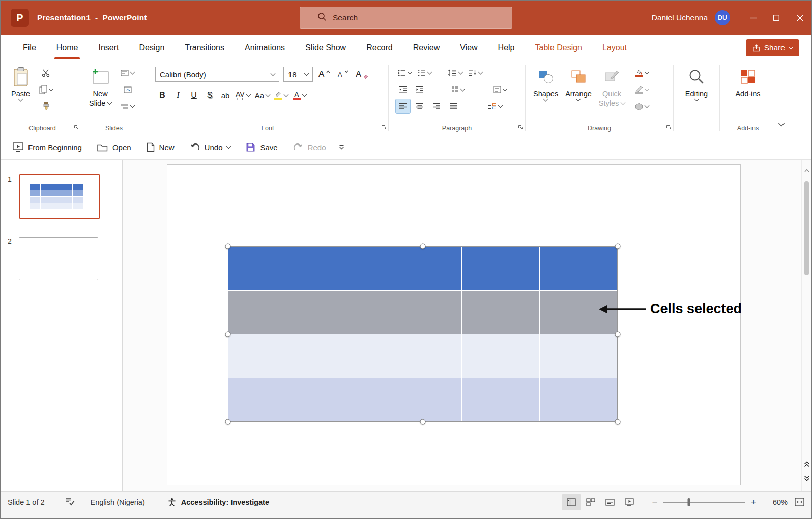 This screenshot has height=519, width=812. What do you see at coordinates (748, 81) in the screenshot?
I see `addins-button: Add-ins` at bounding box center [748, 81].